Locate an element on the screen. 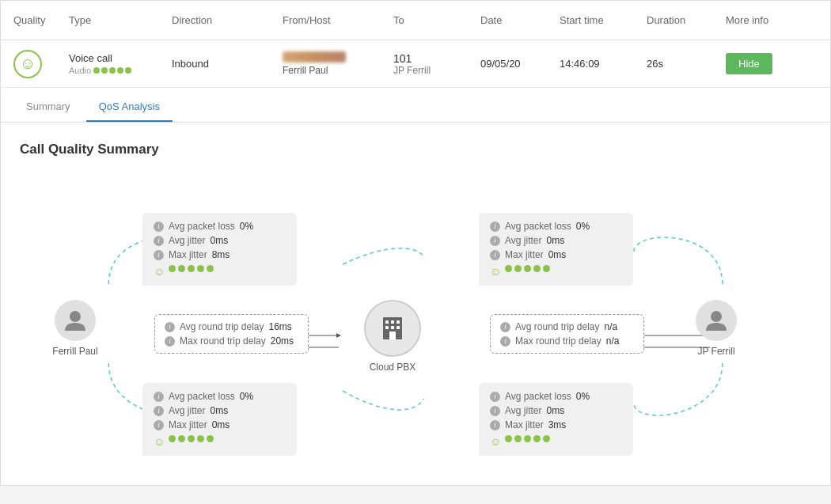 This screenshot has width=831, height=504. date-value: 09/05/20 is located at coordinates (500, 63).